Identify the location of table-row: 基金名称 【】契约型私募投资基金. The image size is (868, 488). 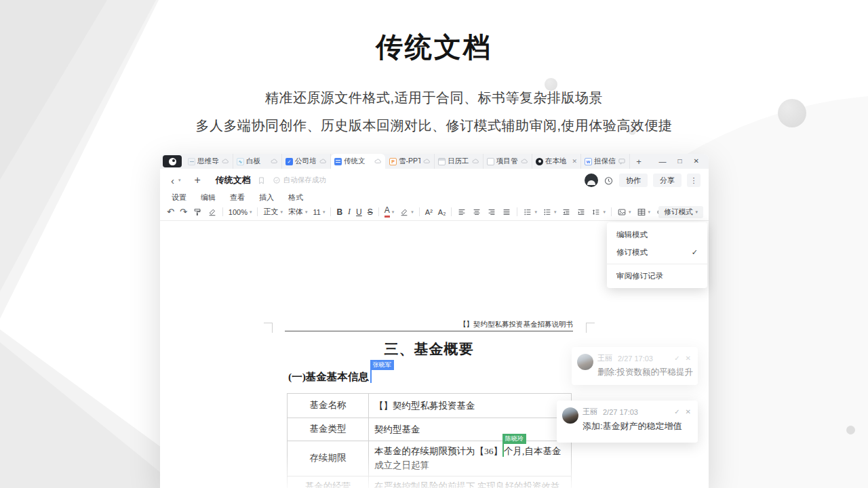
(429, 406).